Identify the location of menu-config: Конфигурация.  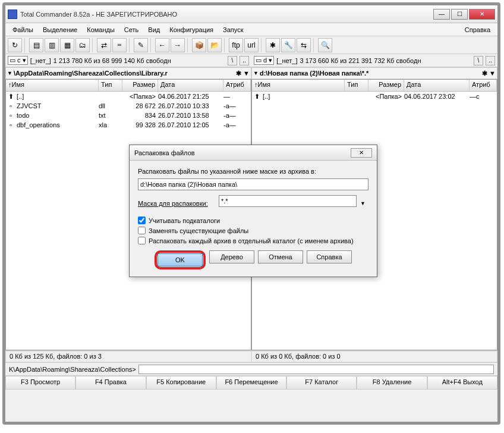
(191, 30).